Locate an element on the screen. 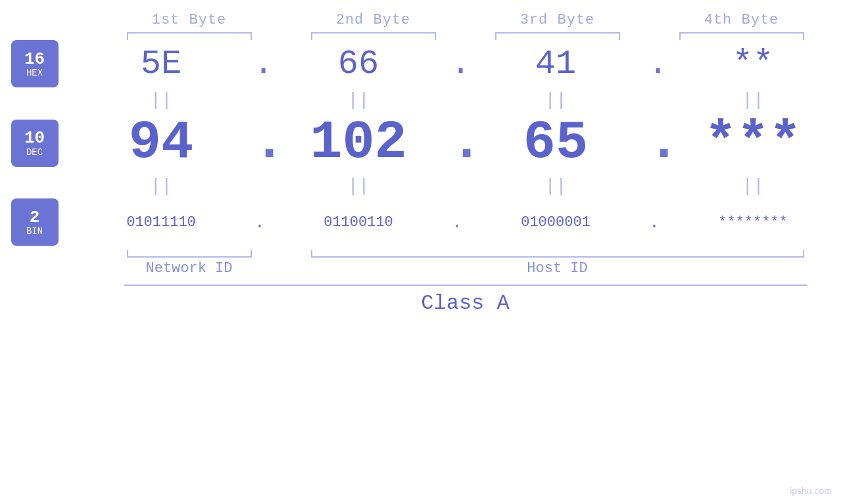 The height and width of the screenshot is (504, 845). equals2-sign4: || is located at coordinates (753, 187).